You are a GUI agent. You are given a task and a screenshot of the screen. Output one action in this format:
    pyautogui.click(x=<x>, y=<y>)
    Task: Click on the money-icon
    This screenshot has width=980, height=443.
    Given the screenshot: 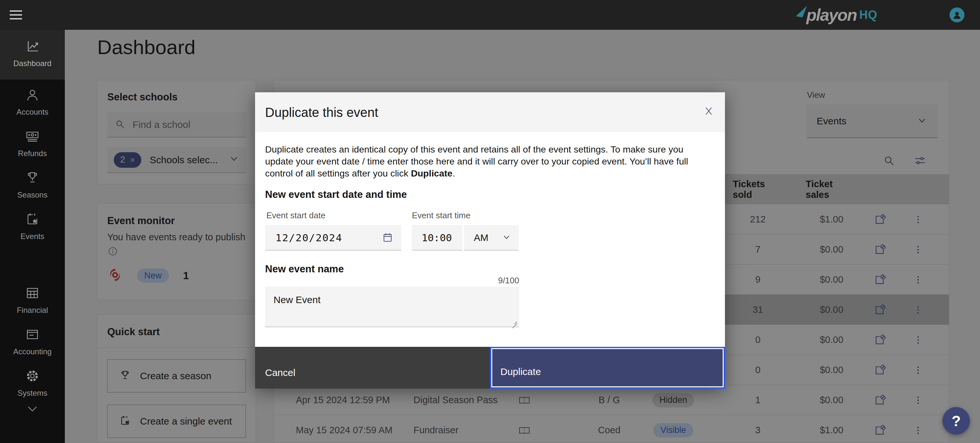 What is the action you would take?
    pyautogui.click(x=33, y=139)
    